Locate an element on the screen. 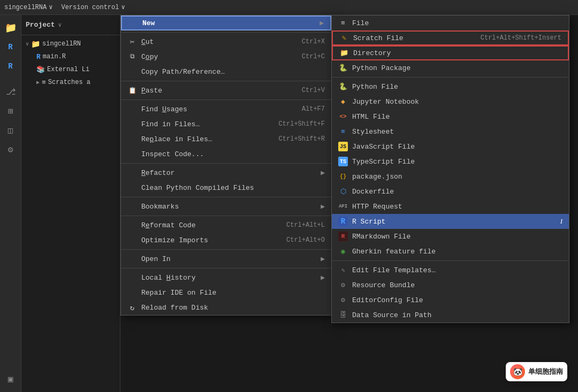 The width and height of the screenshot is (578, 392). tree-item-singcellrna: ∨ 📁 singcellRN is located at coordinates (71, 44).